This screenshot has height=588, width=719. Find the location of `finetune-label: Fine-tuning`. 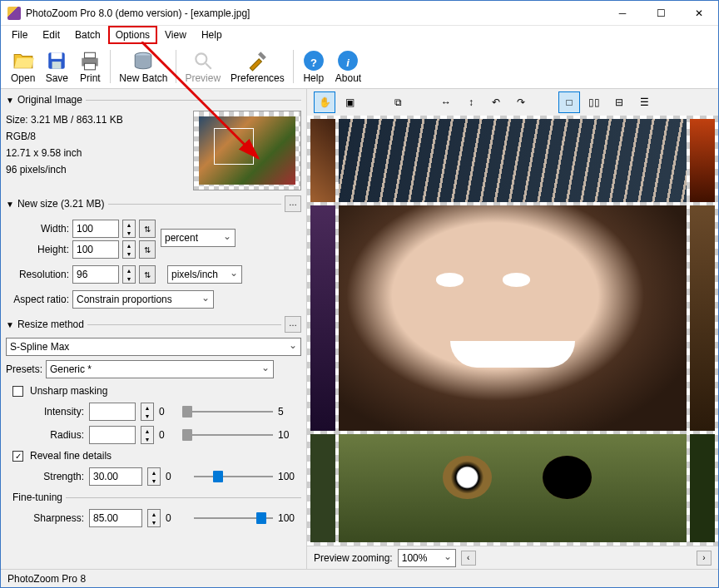

finetune-label: Fine-tuning is located at coordinates (37, 497).